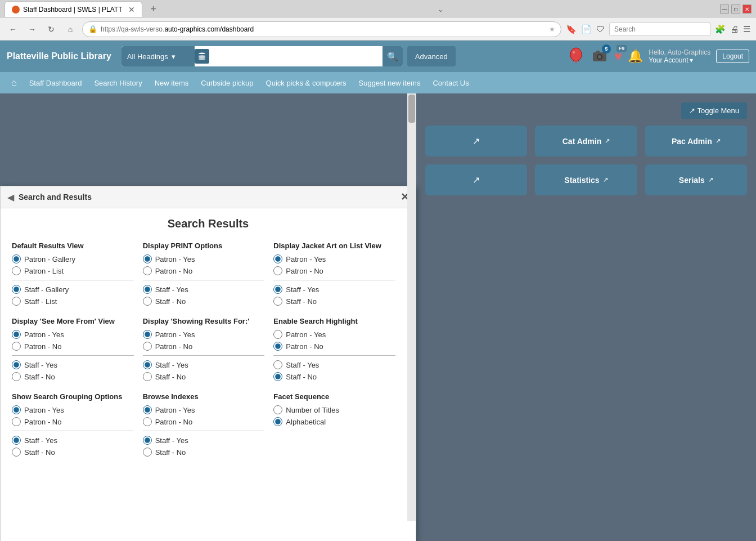  What do you see at coordinates (73, 346) in the screenshot?
I see `radio-seemore-patron-no: Patron - No` at bounding box center [73, 346].